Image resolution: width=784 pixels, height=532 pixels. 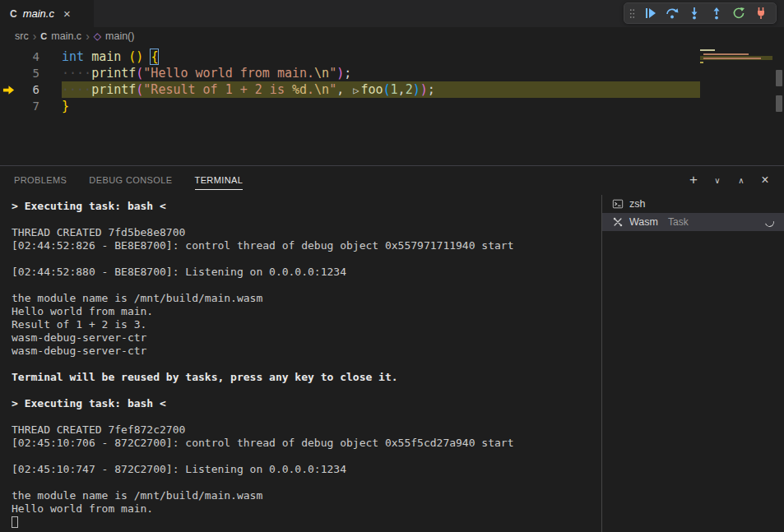 I want to click on minimap-line, so click(x=736, y=62).